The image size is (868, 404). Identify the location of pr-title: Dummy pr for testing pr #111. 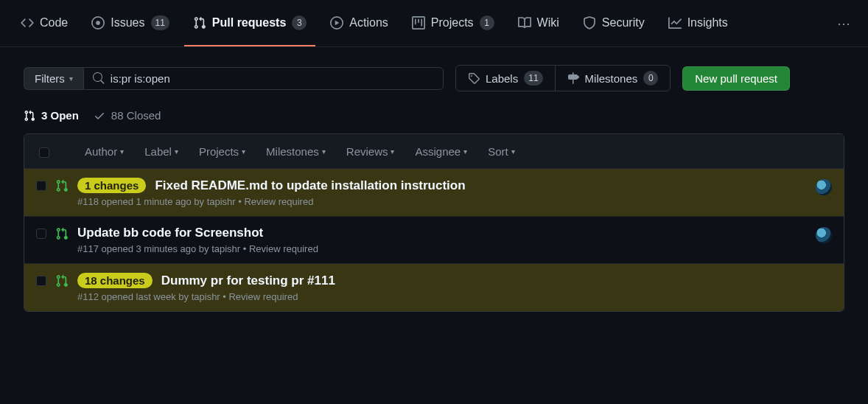
(248, 281).